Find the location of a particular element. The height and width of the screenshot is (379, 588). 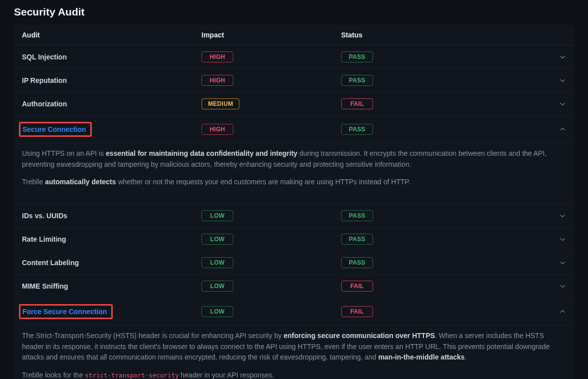

col-header-audit: Audit is located at coordinates (112, 35).